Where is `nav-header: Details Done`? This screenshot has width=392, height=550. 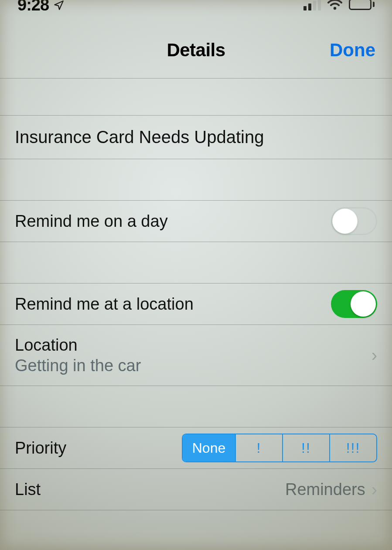 nav-header: Details Done is located at coordinates (196, 50).